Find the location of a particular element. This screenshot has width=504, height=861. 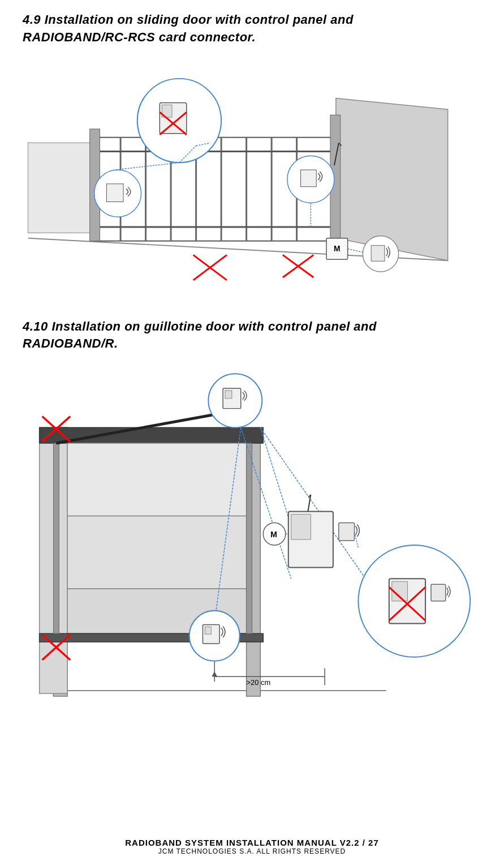

footer: RADIOBAND SYSTEM INSTALLATION MANUAL V2.… is located at coordinates (252, 847).